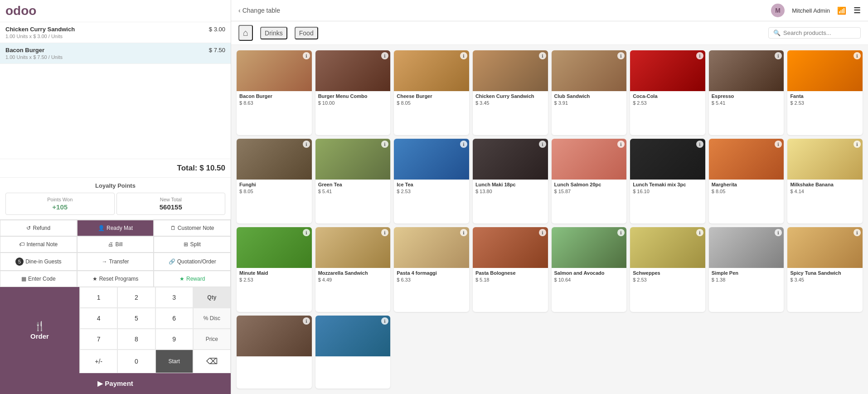 The width and height of the screenshot is (868, 394). What do you see at coordinates (172, 262) in the screenshot?
I see `quotation-icon: 🔗` at bounding box center [172, 262].